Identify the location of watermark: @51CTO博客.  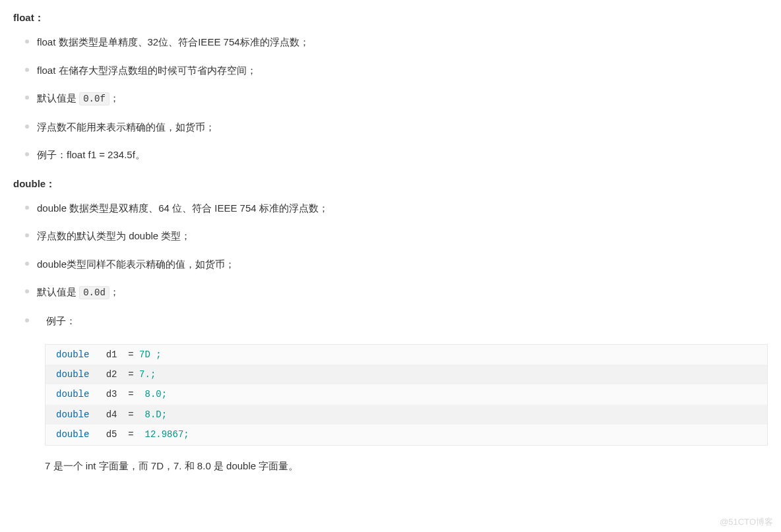
(747, 522).